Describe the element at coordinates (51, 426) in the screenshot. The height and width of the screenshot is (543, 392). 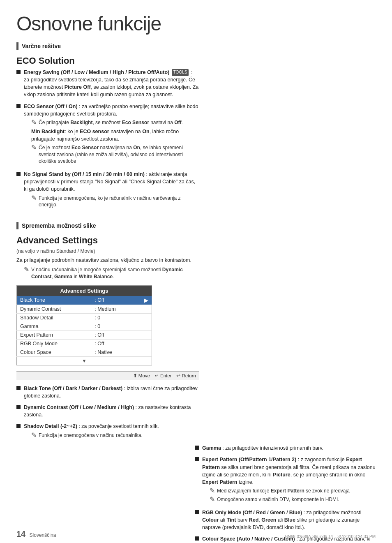
I see `shadow-detail-lead: Shadow Detail (-2~+2)` at that location.